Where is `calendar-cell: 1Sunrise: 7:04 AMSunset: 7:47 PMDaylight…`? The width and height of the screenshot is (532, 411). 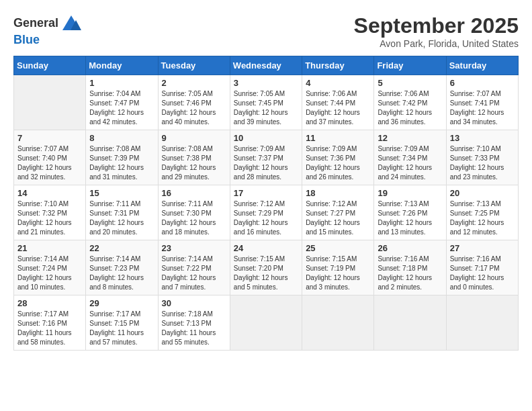 calendar-cell: 1Sunrise: 7:04 AMSunset: 7:47 PMDaylight… is located at coordinates (122, 103).